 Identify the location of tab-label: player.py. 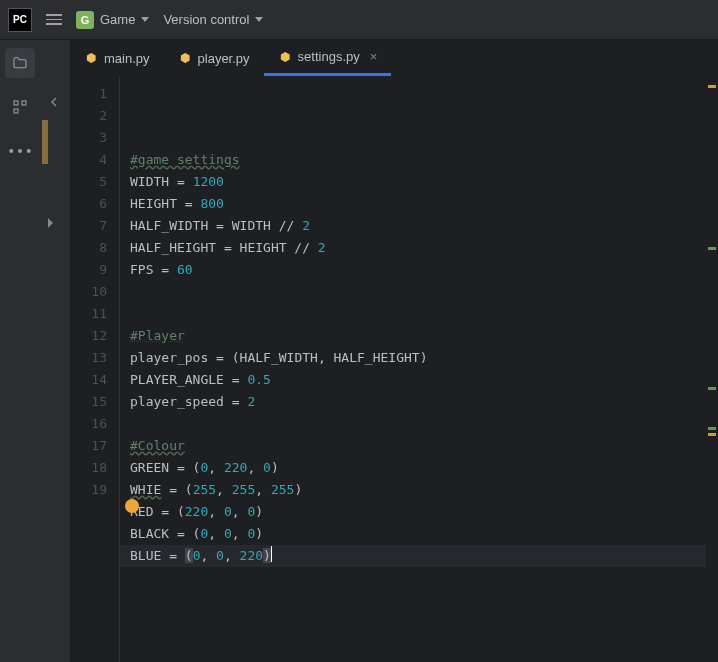
(224, 58).